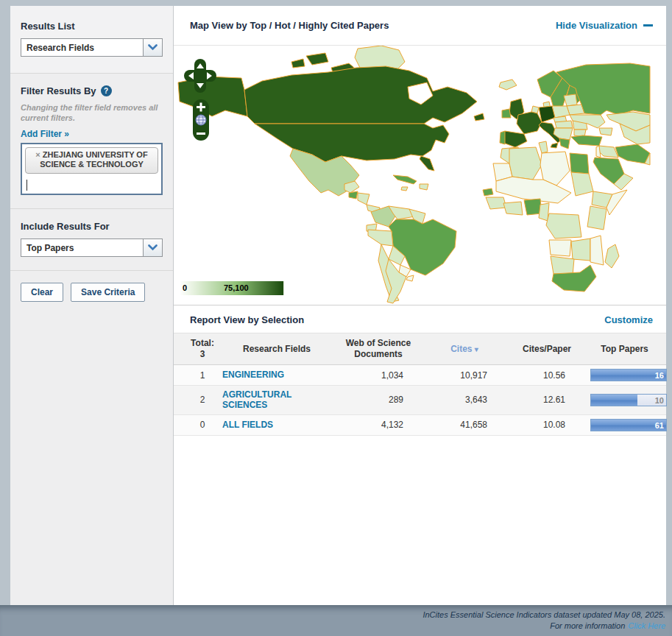  I want to click on top-papers-value: 61, so click(659, 425).